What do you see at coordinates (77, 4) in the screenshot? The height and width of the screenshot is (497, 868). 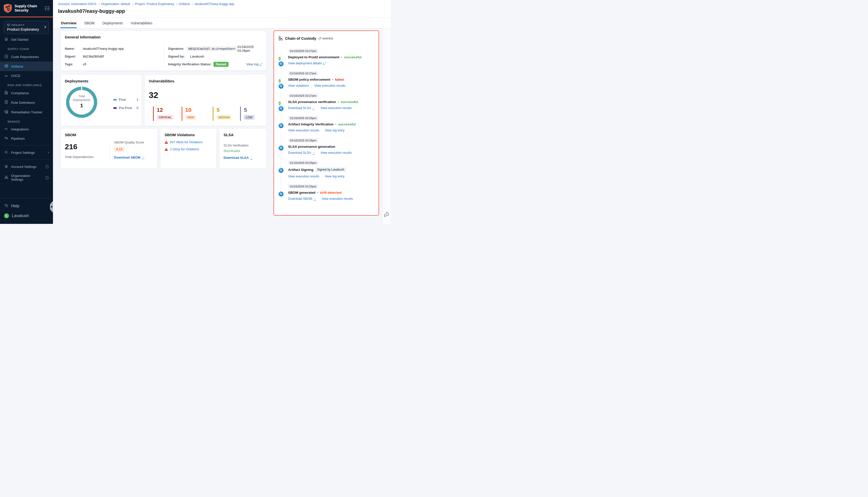 I see `breadcrumb-account: Account: Automation-SSCA` at bounding box center [77, 4].